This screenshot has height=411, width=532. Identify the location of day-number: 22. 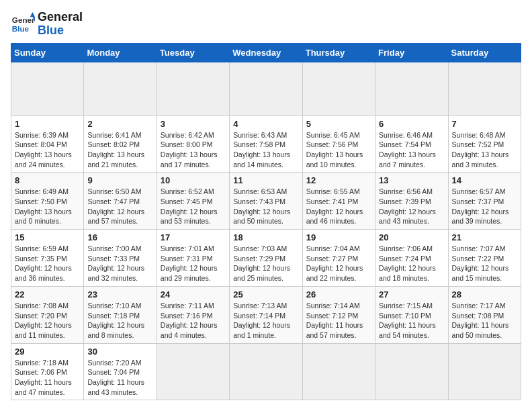
(47, 294).